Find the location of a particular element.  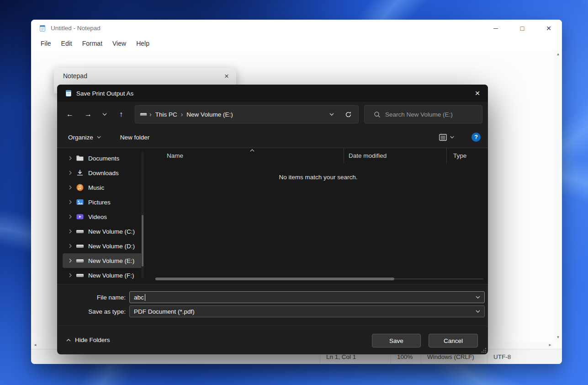

save-fields: File name: abc Save as type: PDF Documen… is located at coordinates (272, 307).